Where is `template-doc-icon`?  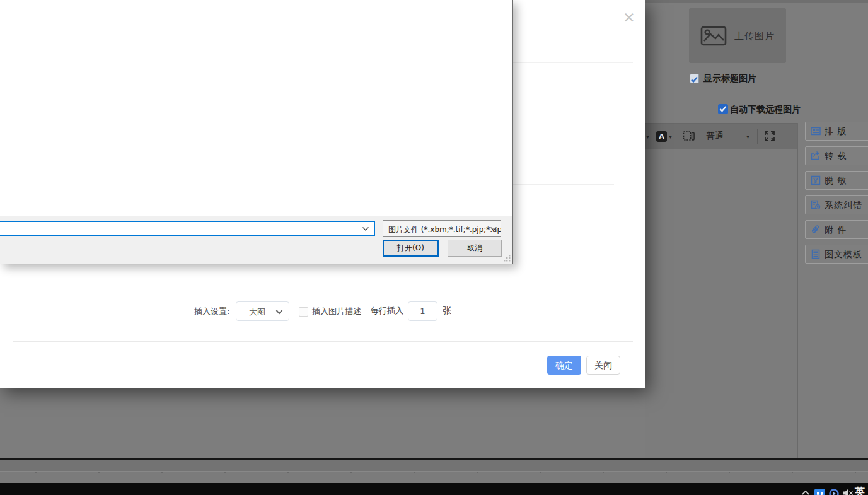 template-doc-icon is located at coordinates (816, 254).